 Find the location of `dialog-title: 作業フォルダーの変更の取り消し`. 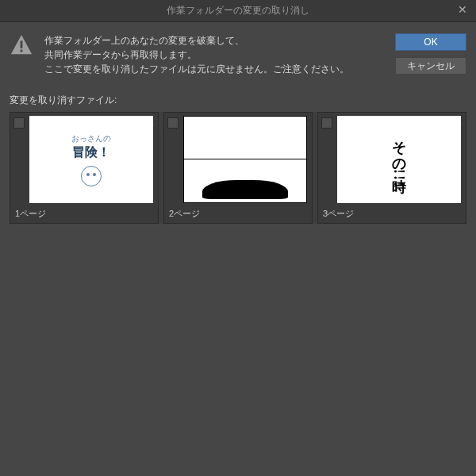

dialog-title: 作業フォルダーの変更の取り消し is located at coordinates (238, 11).